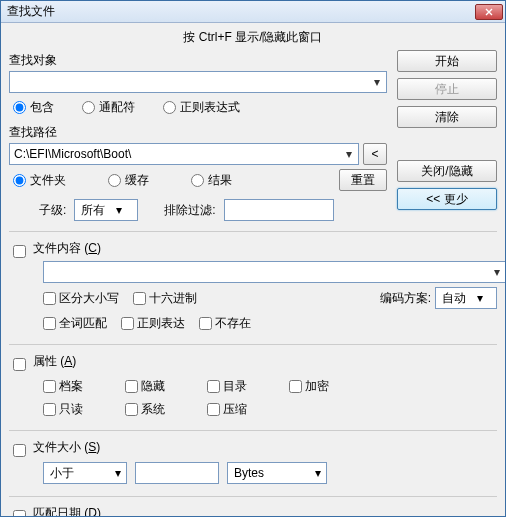 The image size is (506, 517). I want to click on reset-button: 重置, so click(363, 180).